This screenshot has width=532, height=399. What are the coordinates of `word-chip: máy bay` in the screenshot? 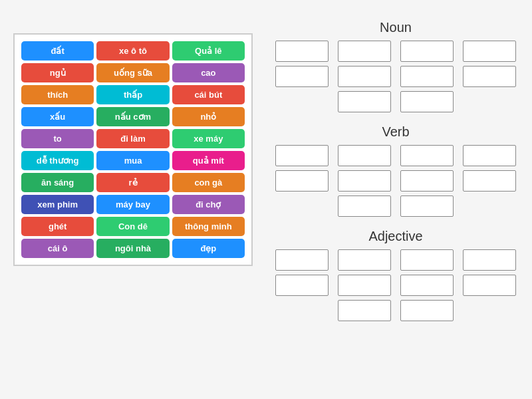 It's located at (133, 205).